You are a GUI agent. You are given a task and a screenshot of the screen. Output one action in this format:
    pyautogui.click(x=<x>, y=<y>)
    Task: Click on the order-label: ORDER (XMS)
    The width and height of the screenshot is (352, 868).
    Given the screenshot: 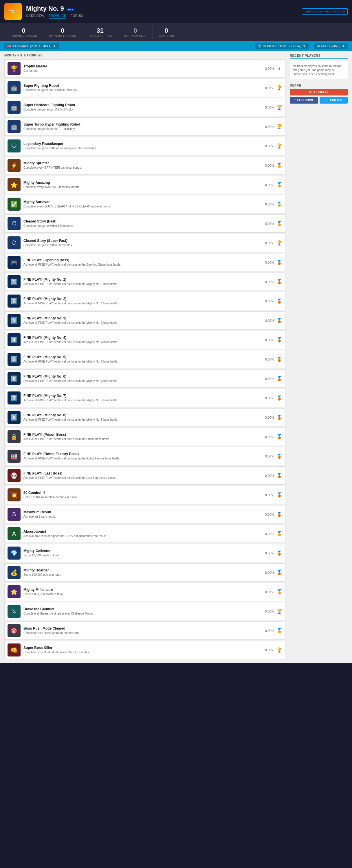 What is the action you would take?
    pyautogui.click(x=331, y=46)
    